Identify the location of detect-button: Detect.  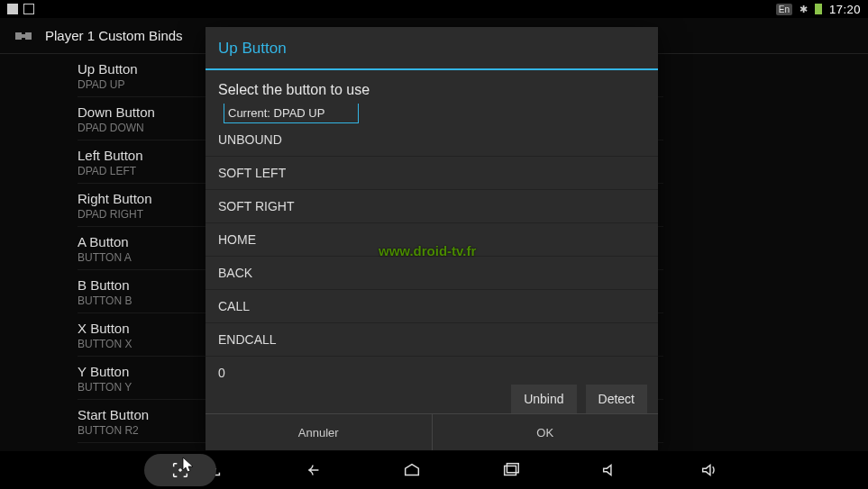
(617, 399).